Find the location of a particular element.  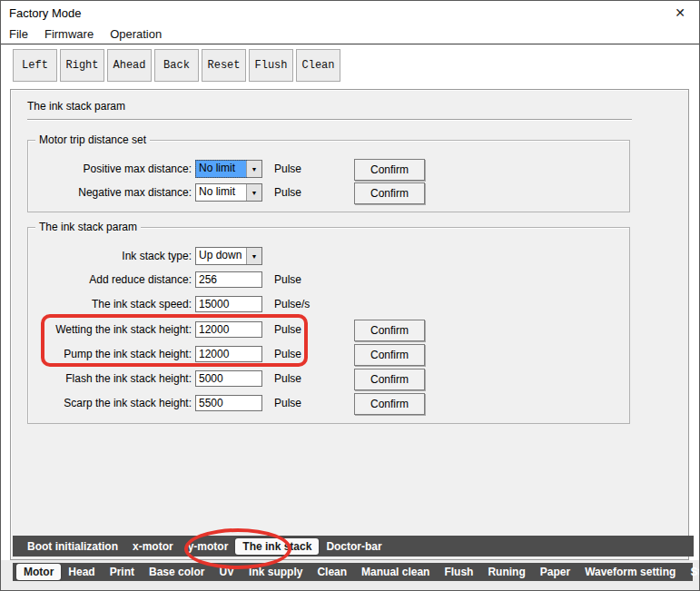

page-tab-bar: Boot initialization x-motor y-motor The … is located at coordinates (353, 547).